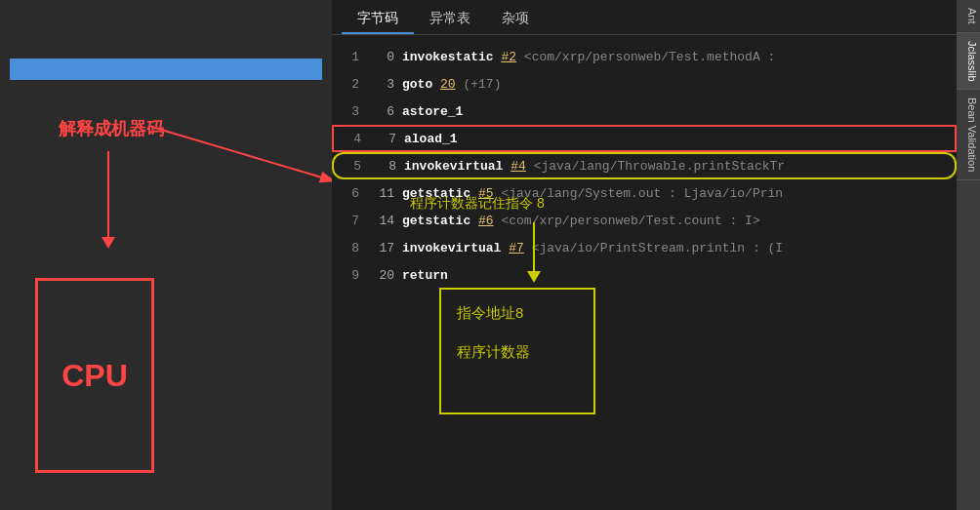 This screenshot has height=510, width=980. Describe the element at coordinates (644, 84) in the screenshot. I see `table-row: 2 3 goto 20 (+17)` at that location.